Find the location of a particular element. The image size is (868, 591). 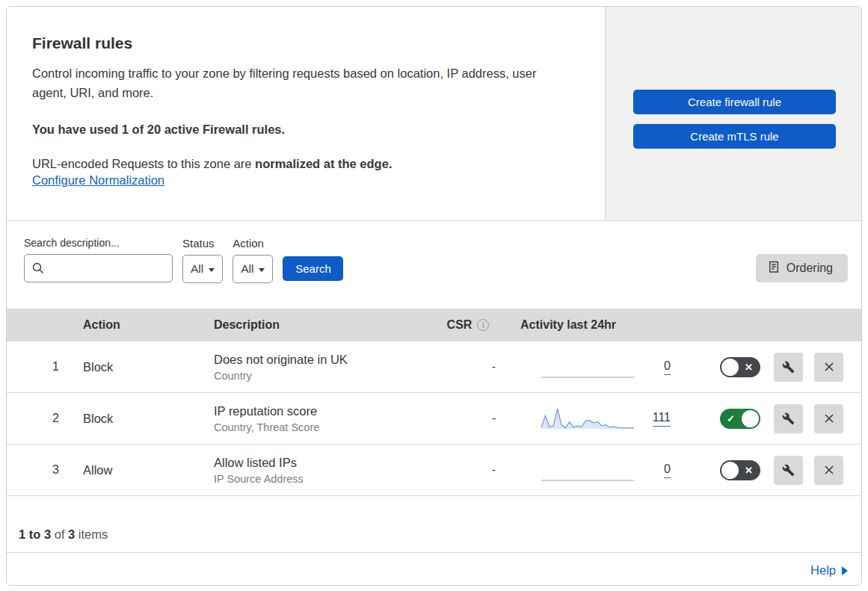

search-label: Search description... is located at coordinates (99, 243).